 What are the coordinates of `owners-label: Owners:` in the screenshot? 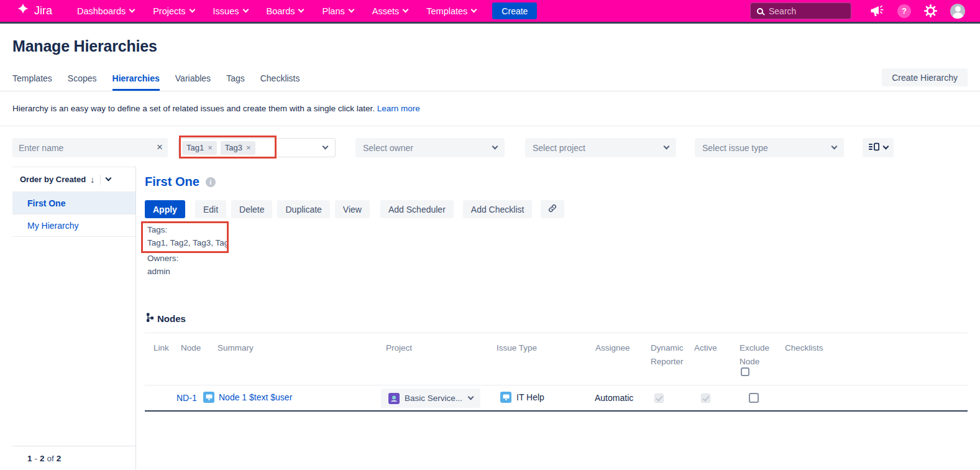 It's located at (163, 259).